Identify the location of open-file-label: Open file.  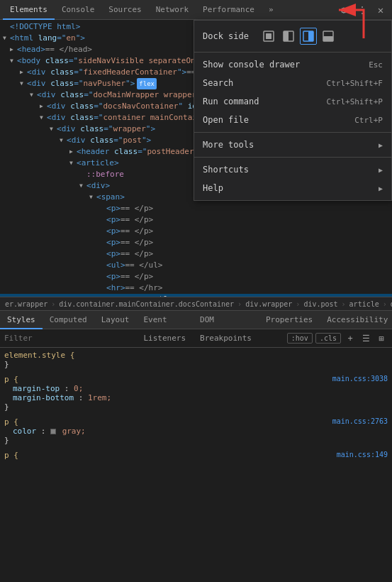
(279, 120).